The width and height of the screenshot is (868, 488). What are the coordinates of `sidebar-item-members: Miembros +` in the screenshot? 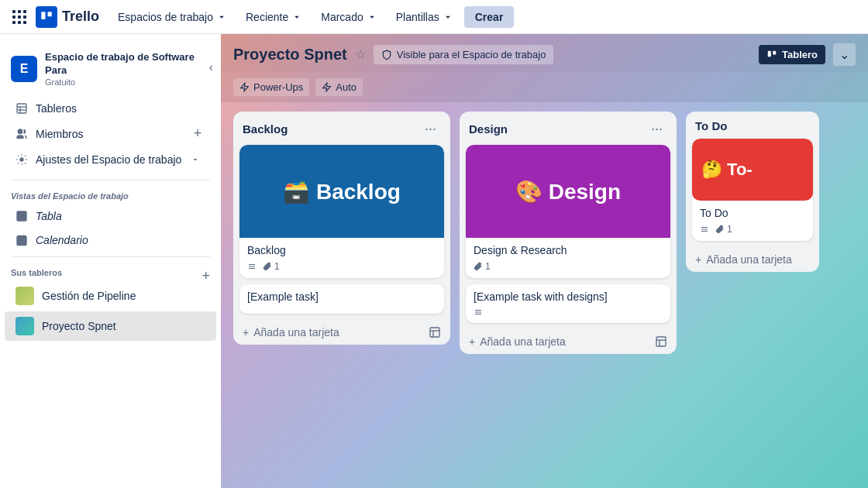 It's located at (110, 134).